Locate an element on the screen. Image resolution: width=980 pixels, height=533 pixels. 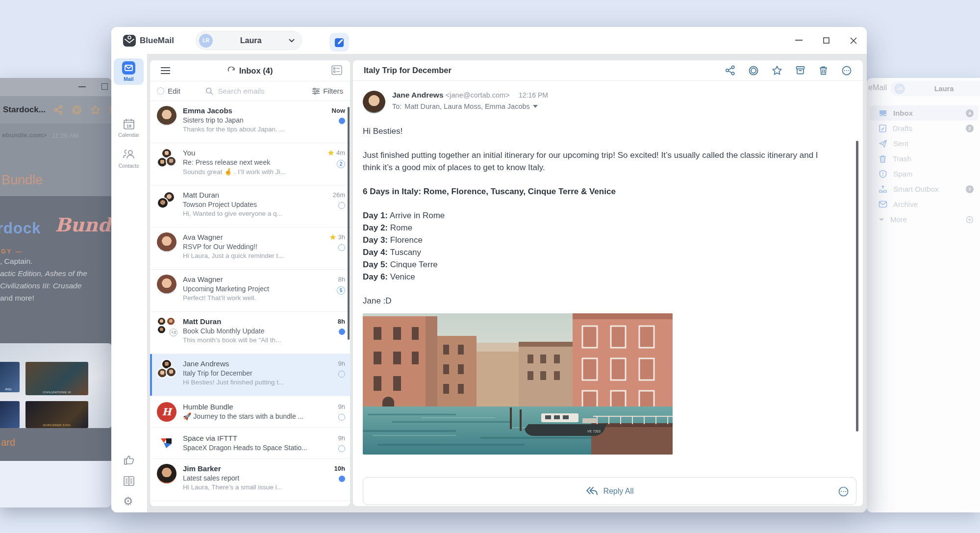
list-item: Ava Wagner Upcoming Marketing Project Pe… is located at coordinates (250, 291).